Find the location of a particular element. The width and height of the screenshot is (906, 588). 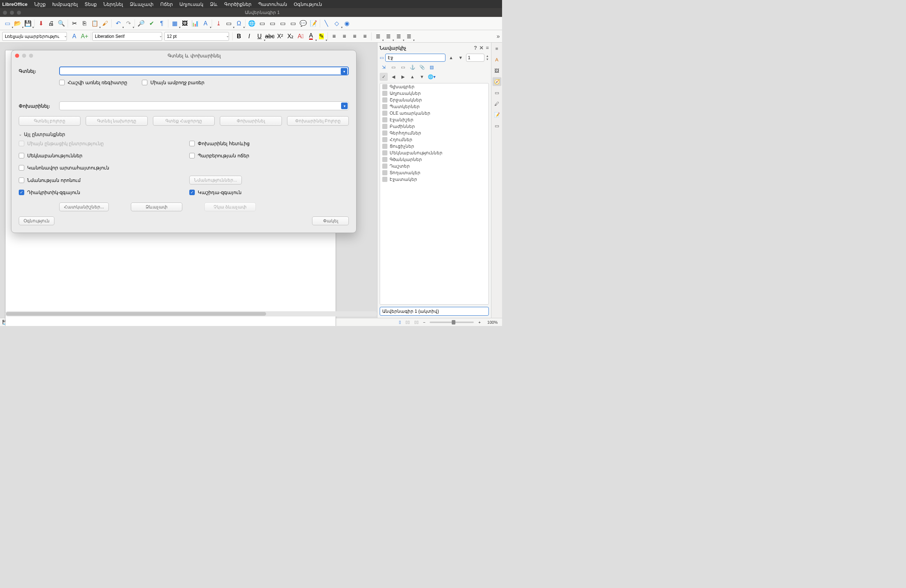

sidebar-navigator-icon: 🧭 is located at coordinates (497, 81).